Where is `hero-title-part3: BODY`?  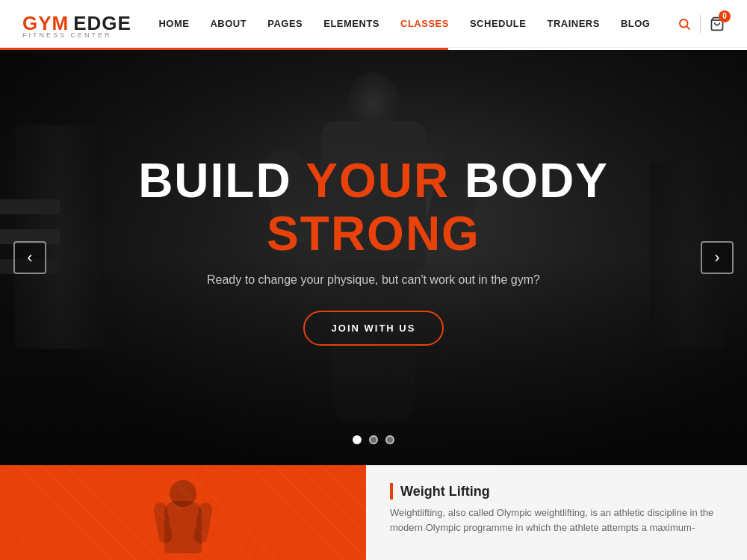 hero-title-part3: BODY is located at coordinates (536, 181).